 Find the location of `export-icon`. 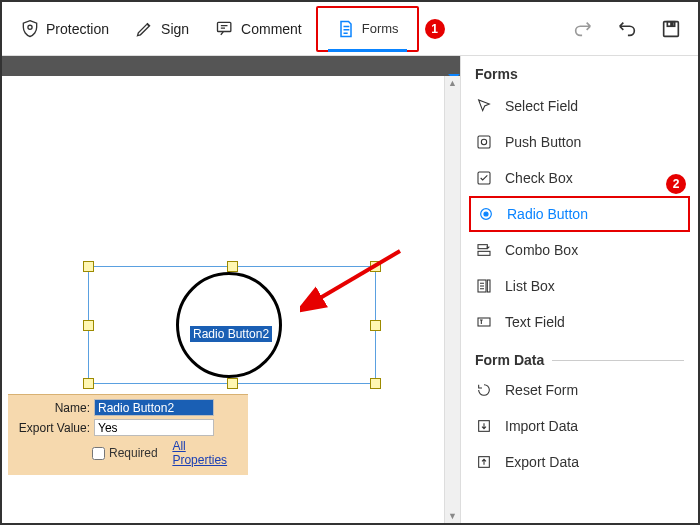

export-icon is located at coordinates (484, 462).